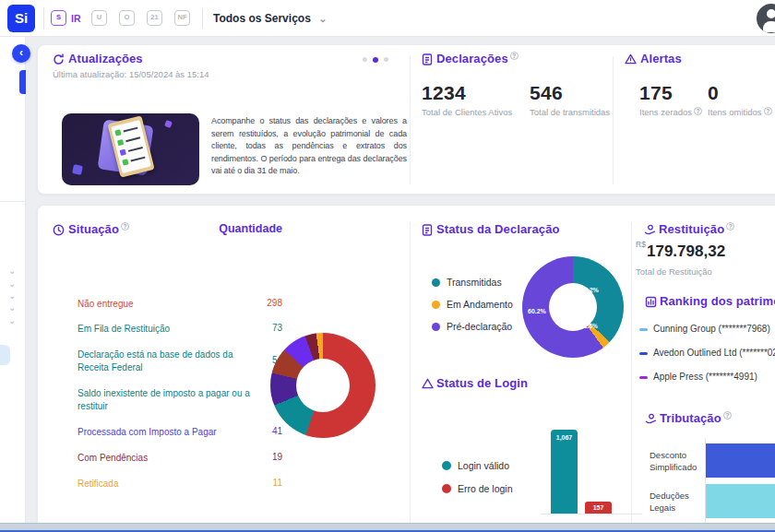 The width and height of the screenshot is (775, 532). I want to click on topbar-divider, so click(44, 18).